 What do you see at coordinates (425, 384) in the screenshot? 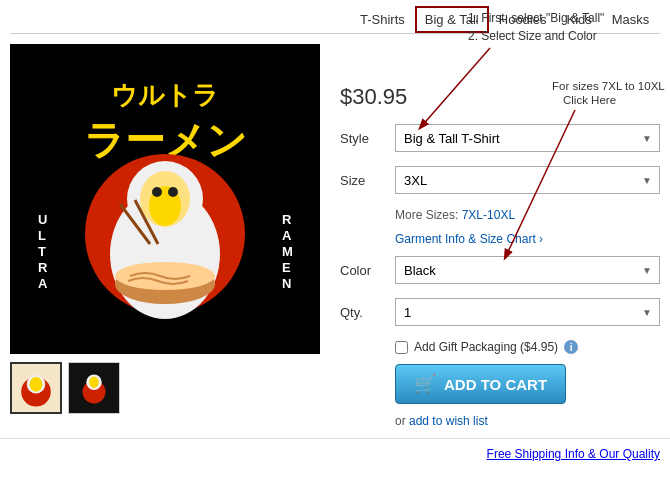
I see `cart-icon: 🛒` at bounding box center [425, 384].